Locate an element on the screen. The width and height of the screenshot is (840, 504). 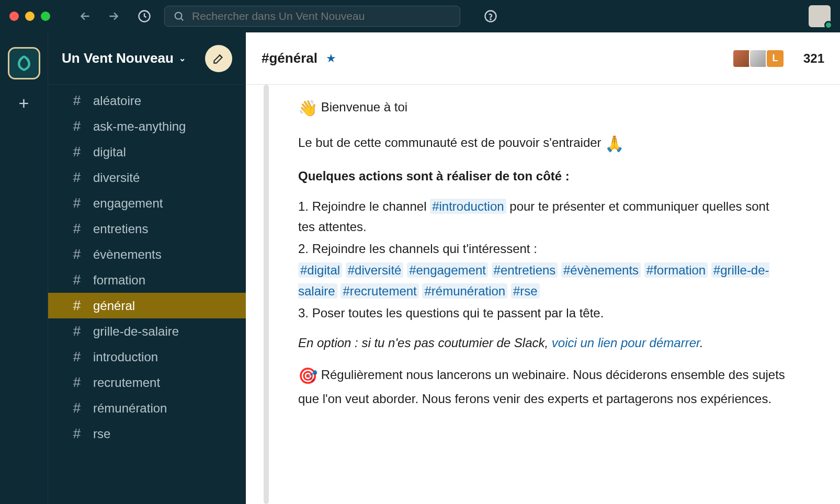
workspace-menu: Un Vent Nouveau ⌄ is located at coordinates (123, 59).